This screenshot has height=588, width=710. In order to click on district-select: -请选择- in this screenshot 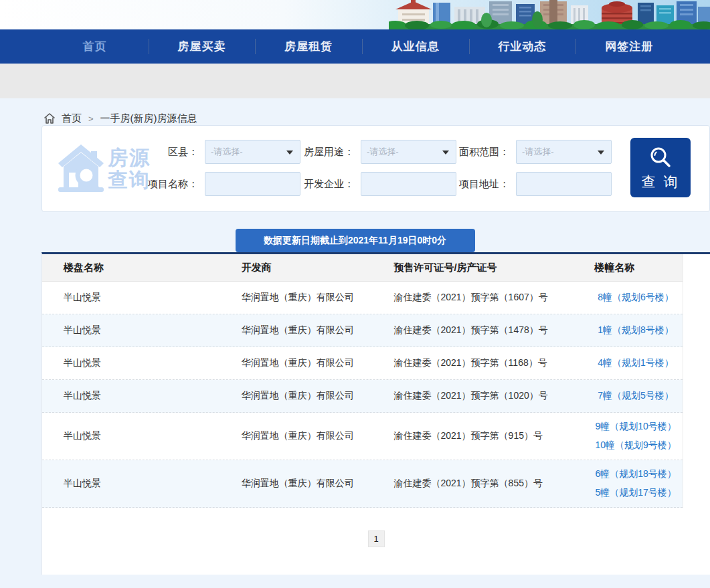, I will do `click(253, 152)`.